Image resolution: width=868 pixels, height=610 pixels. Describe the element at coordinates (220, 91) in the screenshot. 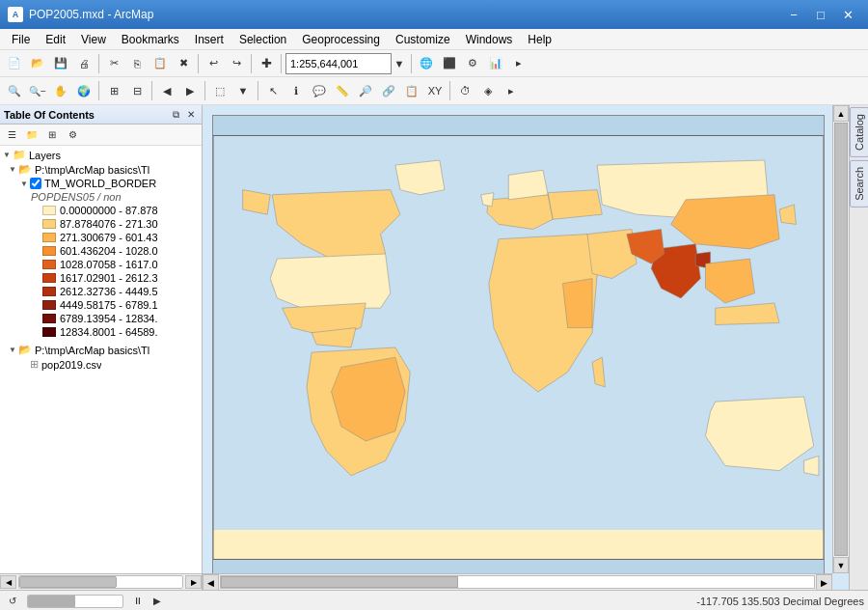

I see `select-features: ⬚` at that location.